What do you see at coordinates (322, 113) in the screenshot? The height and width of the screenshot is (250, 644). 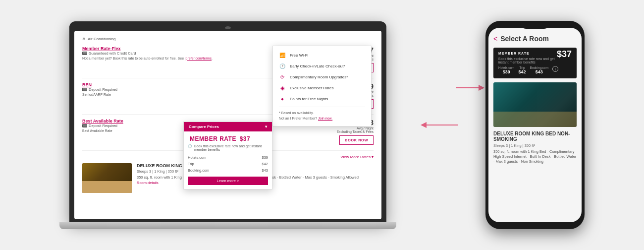 I see `popup-footer: * Based on availability. Not an I Prefer…` at bounding box center [322, 113].